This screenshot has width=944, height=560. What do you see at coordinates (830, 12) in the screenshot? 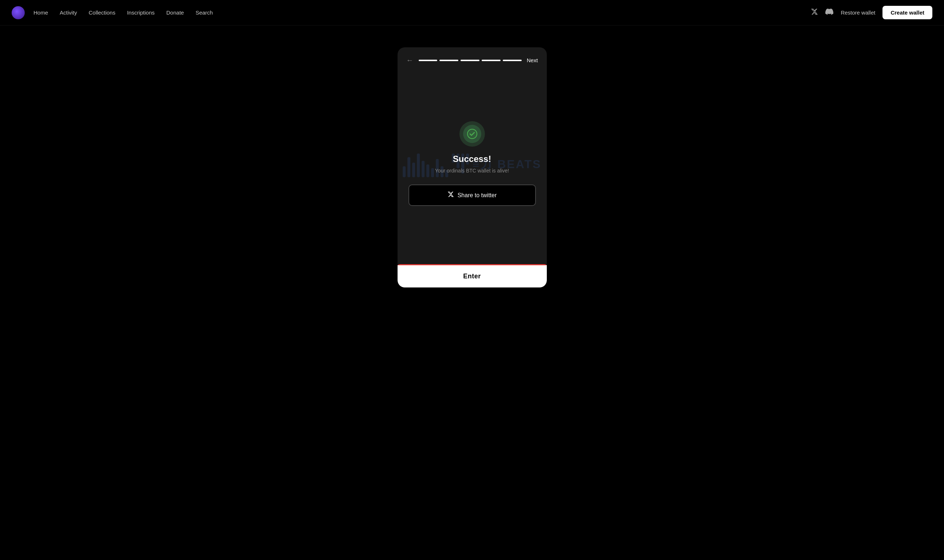
I see `discord-icon` at bounding box center [830, 12].